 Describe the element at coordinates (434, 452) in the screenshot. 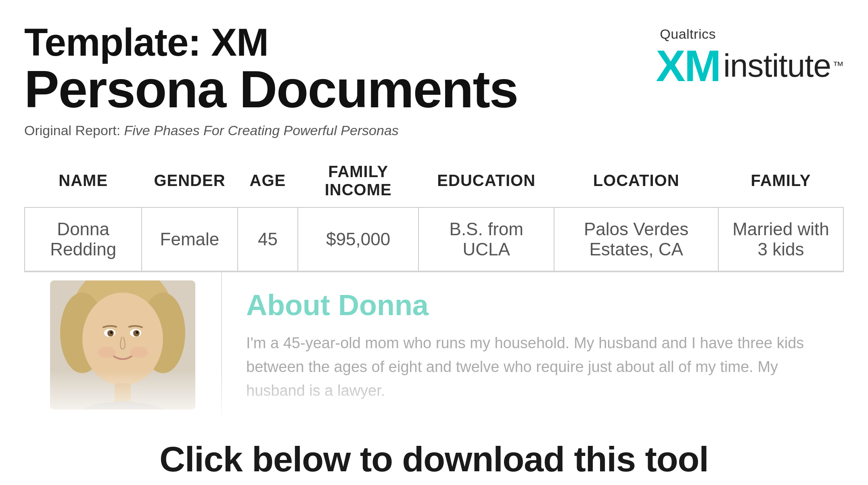

I see `cta-section: Click below to download this tool` at that location.